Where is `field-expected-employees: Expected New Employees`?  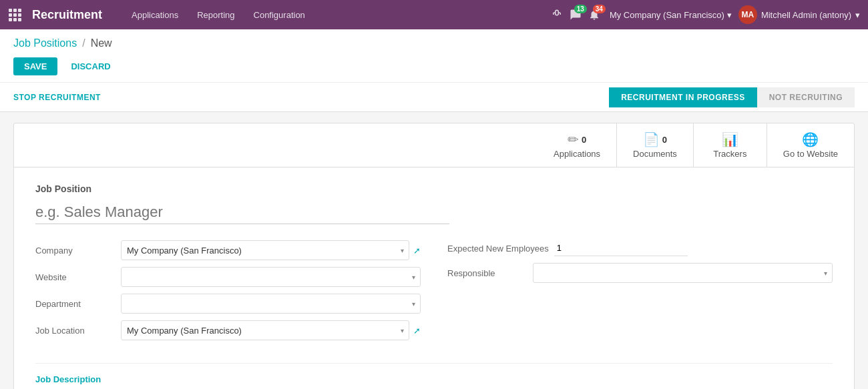 field-expected-employees: Expected New Employees is located at coordinates (640, 248).